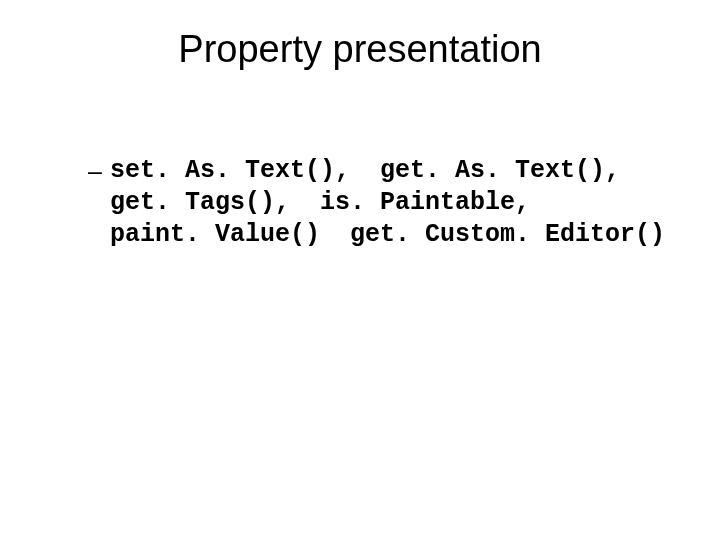  What do you see at coordinates (376, 203) in the screenshot?
I see `content-area: – set. As. Text(), get. As. Text(), get.…` at bounding box center [376, 203].